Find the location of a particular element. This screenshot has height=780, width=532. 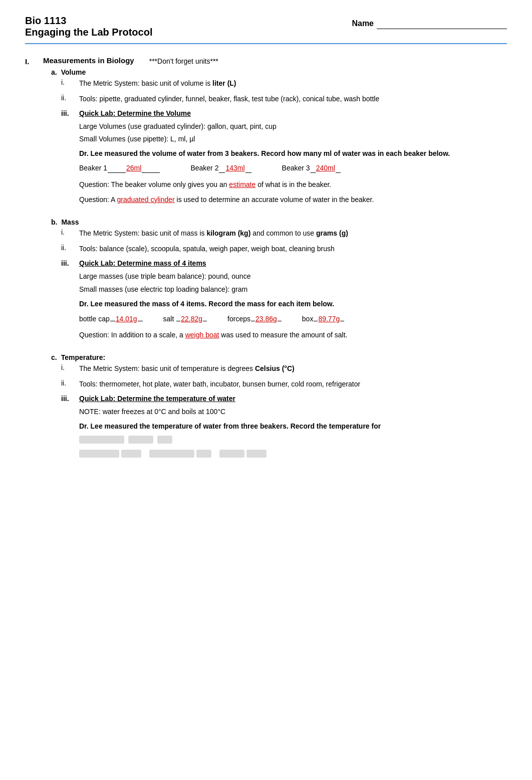

mass-item-ii-text: Tools: balance (scale), scoopula, spatul… is located at coordinates (293, 249).